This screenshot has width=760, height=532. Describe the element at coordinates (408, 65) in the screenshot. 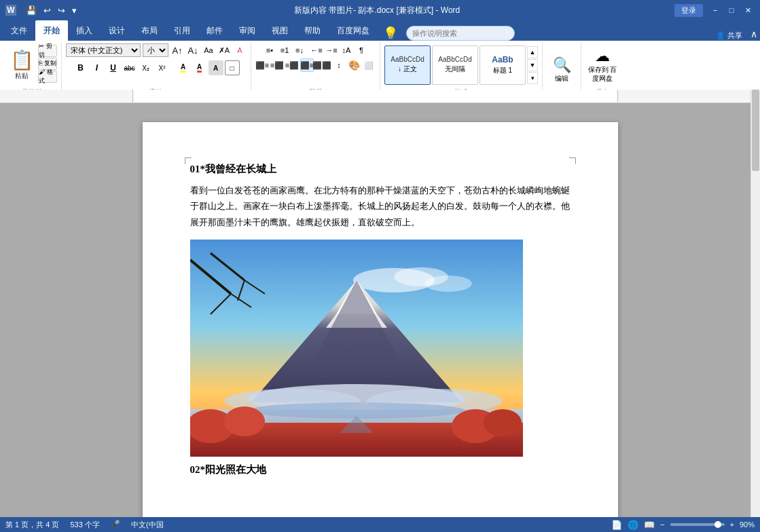

I see `style-zhengwen: AaBbCcDd ↓ 正文` at that location.